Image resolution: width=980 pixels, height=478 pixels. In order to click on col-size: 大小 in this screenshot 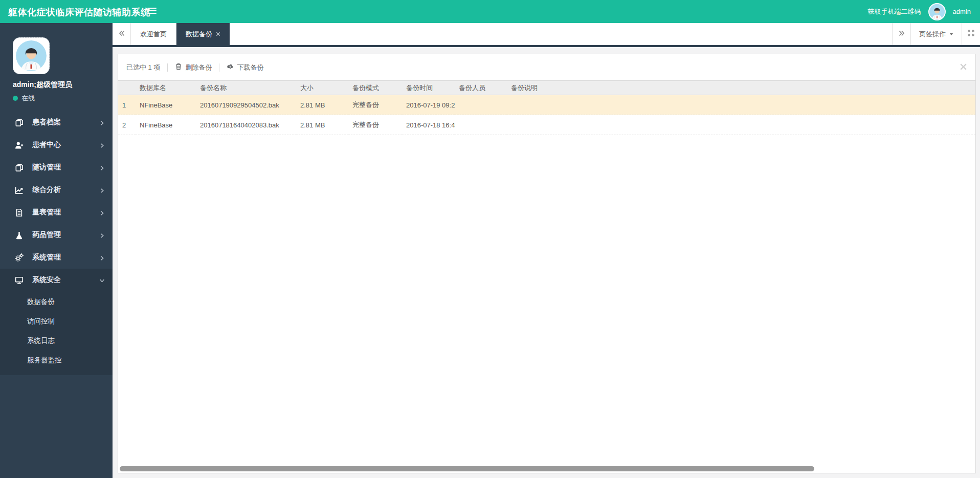, I will do `click(322, 88)`.